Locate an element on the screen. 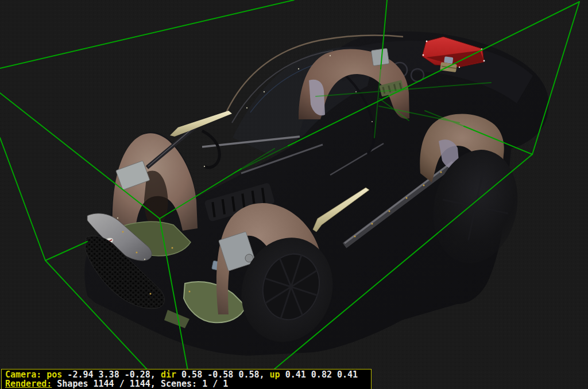 The image size is (588, 389). hud-rendered-line: Rendered: Shapes 1144 / 1144, Scenes: 1 … is located at coordinates (188, 384).